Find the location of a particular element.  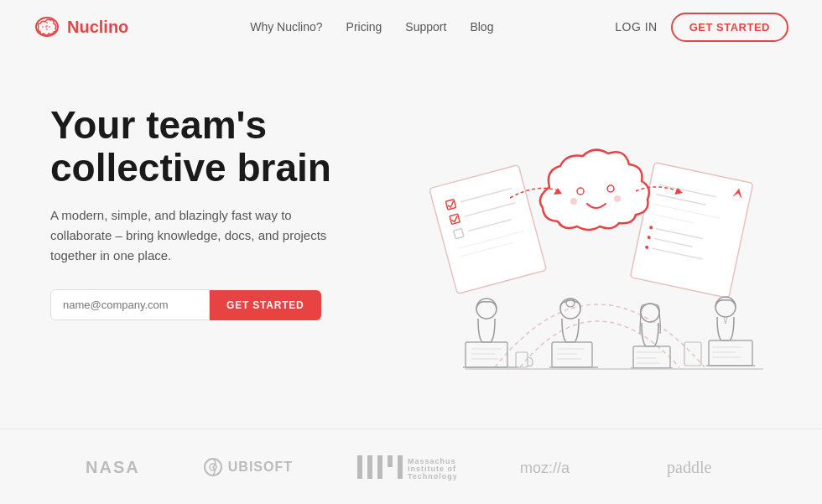

paddle-icon: paddle is located at coordinates (703, 467).